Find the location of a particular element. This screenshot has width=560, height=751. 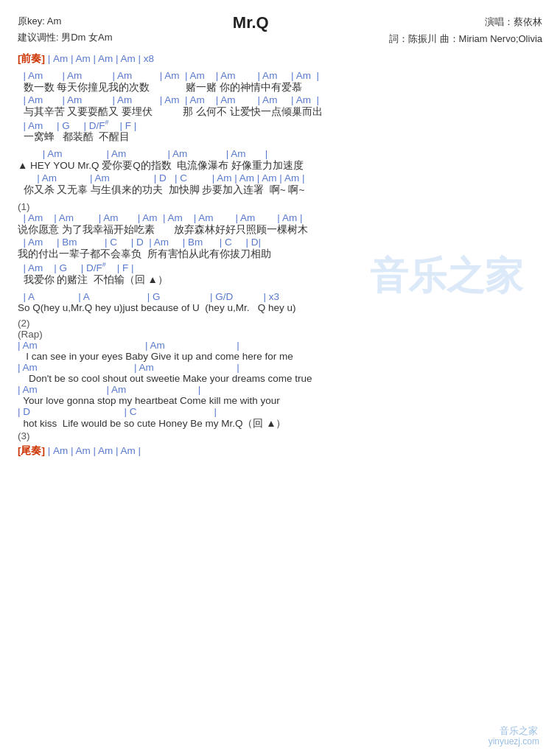

section2-label: (2) is located at coordinates (280, 323).